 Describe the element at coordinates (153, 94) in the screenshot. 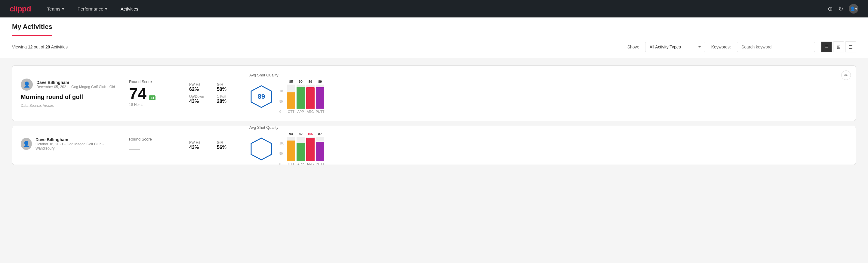

I see `score-row: 74 +4` at that location.